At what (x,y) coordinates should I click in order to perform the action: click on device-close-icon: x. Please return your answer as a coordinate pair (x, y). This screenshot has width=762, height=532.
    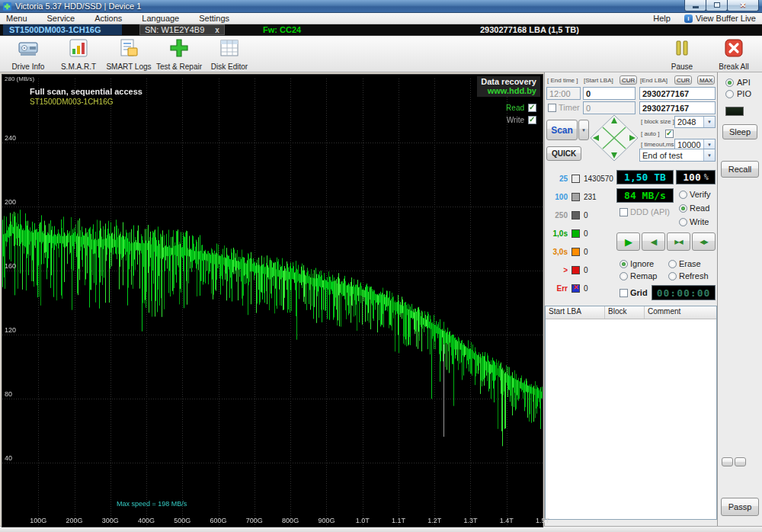
    Looking at the image, I should click on (217, 30).